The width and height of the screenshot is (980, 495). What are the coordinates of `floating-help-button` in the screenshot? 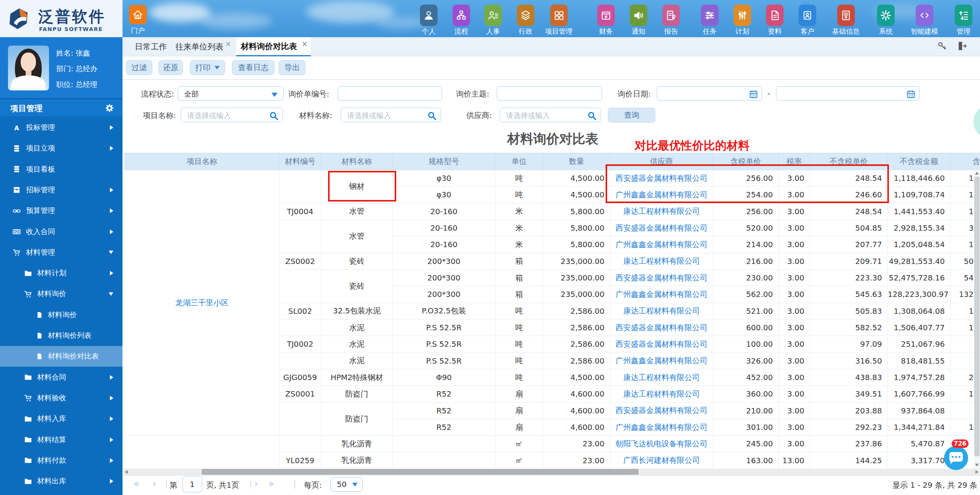 It's located at (977, 122).